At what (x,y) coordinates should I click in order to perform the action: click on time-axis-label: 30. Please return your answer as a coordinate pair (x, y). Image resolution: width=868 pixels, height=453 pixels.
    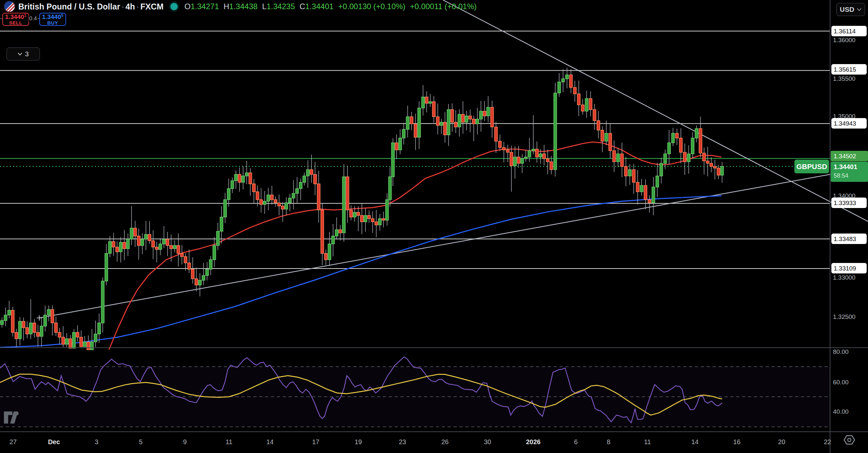
    Looking at the image, I should click on (487, 442).